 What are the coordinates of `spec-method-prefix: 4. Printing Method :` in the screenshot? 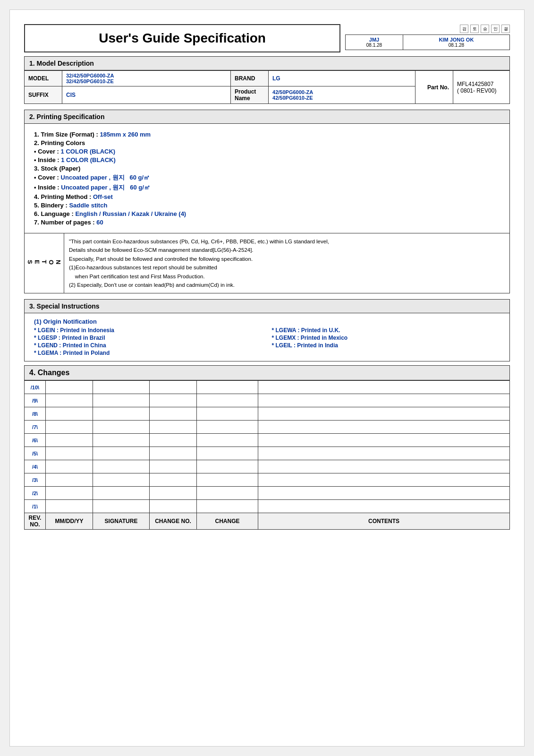 It's located at (63, 197).